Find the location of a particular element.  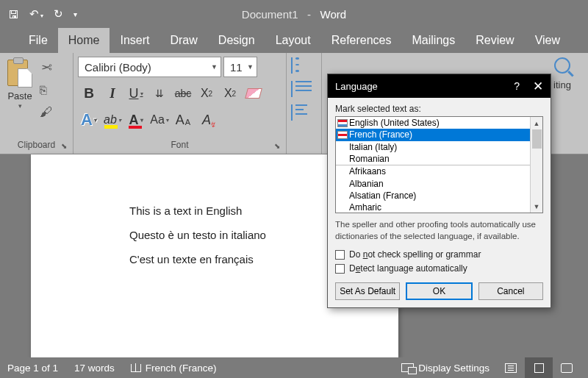

superscript-button: X2 is located at coordinates (230, 93).